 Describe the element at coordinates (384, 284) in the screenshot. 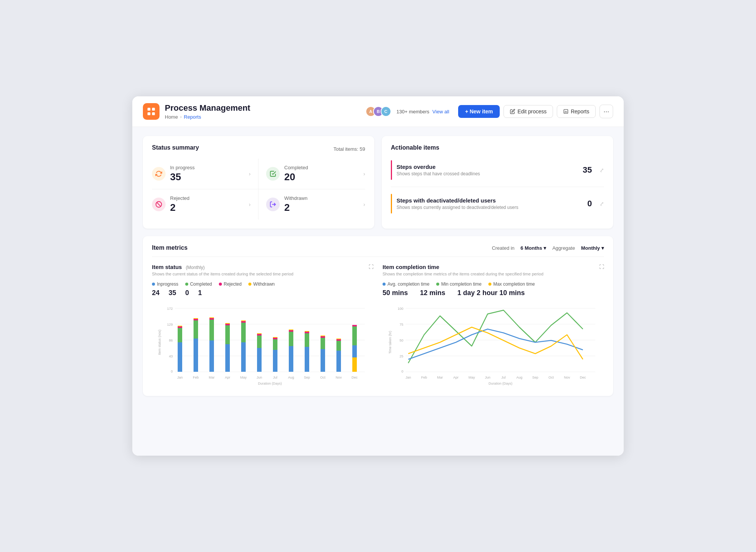

I see `legend-dot-avg` at that location.